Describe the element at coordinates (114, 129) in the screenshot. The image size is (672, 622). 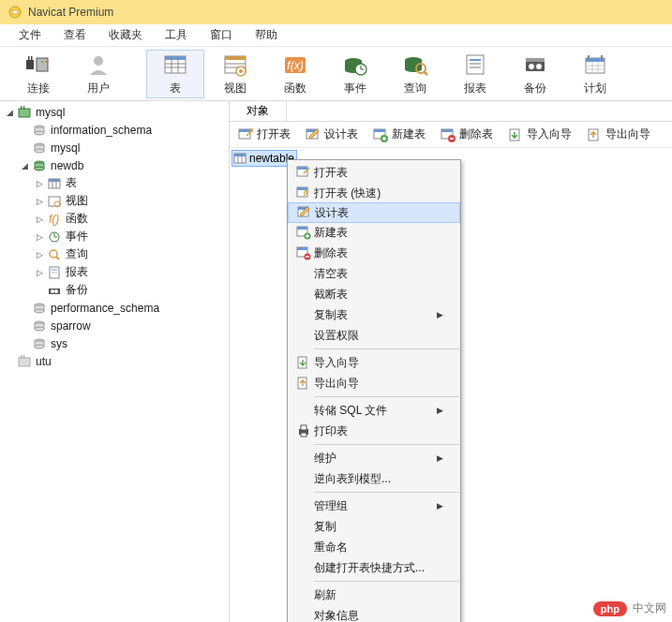
I see `tree-db-information-schema: information_schema` at that location.